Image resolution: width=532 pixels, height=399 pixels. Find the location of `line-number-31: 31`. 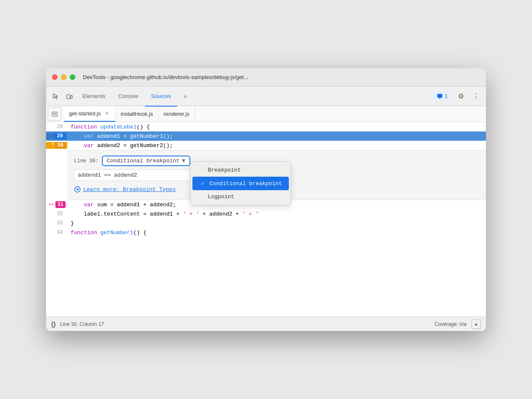

line-number-31: 31 is located at coordinates (60, 205).